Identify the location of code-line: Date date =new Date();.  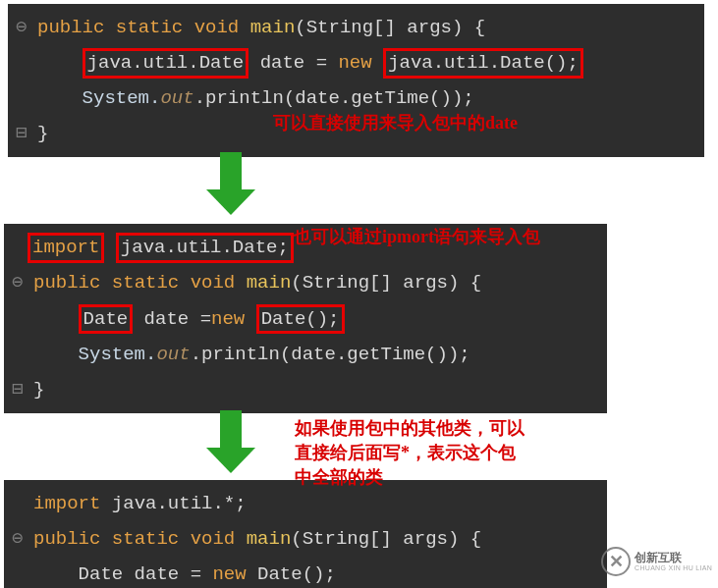
(305, 319).